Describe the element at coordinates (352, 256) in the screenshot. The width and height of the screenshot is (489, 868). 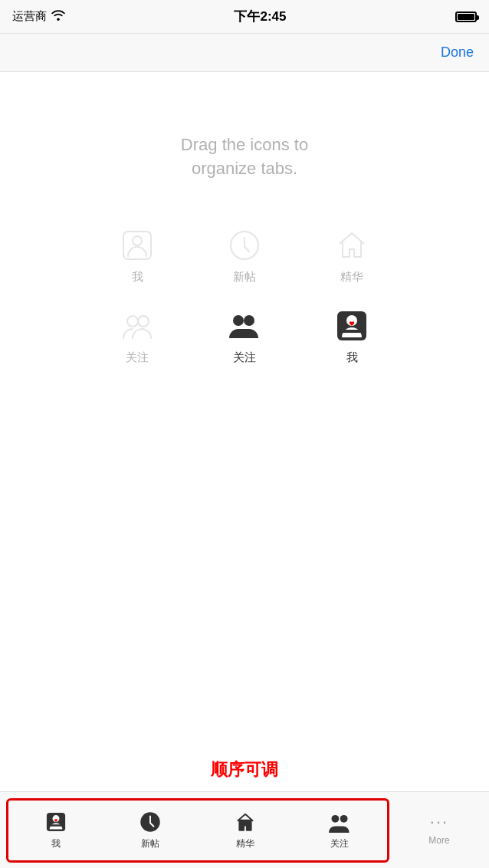
I see `list-item: 精华` at that location.